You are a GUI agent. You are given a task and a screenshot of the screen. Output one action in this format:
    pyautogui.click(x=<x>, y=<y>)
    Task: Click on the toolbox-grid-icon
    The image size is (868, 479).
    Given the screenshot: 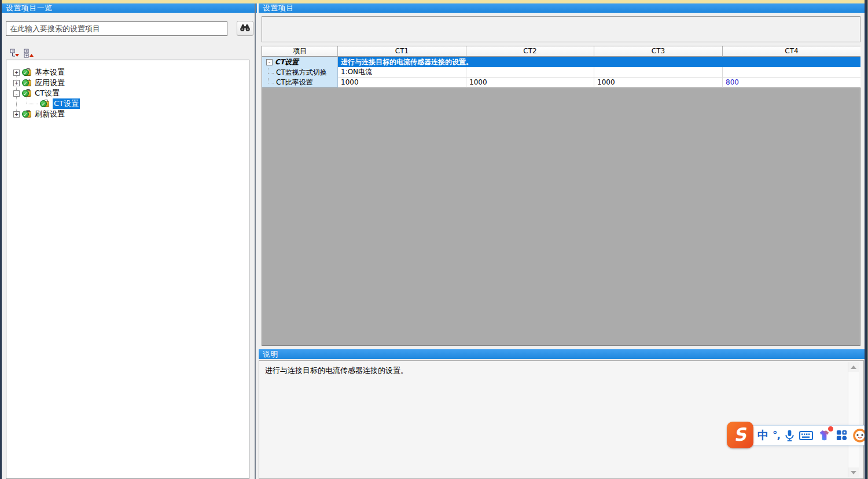 What is the action you would take?
    pyautogui.click(x=841, y=436)
    